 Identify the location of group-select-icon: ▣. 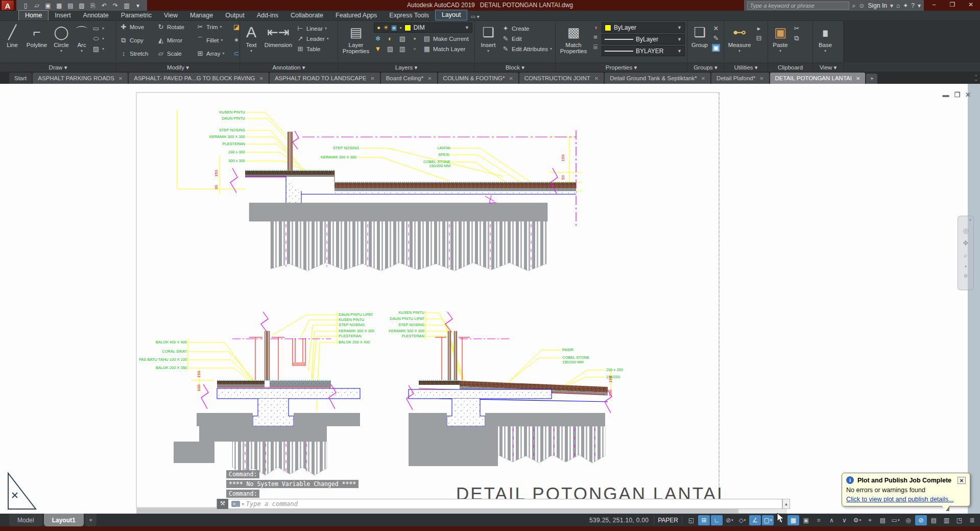
(716, 48).